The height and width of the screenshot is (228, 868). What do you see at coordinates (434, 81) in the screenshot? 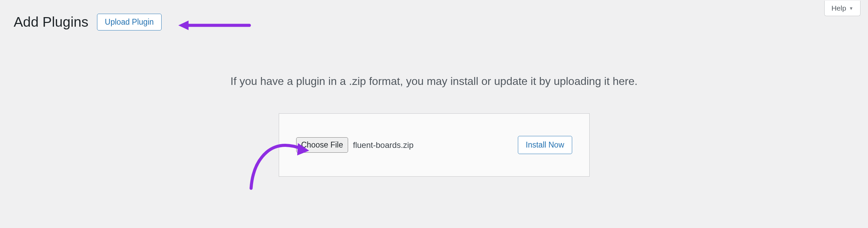
I see `upload-instruction-text: If you have a plugin in a .zip format, y…` at bounding box center [434, 81].